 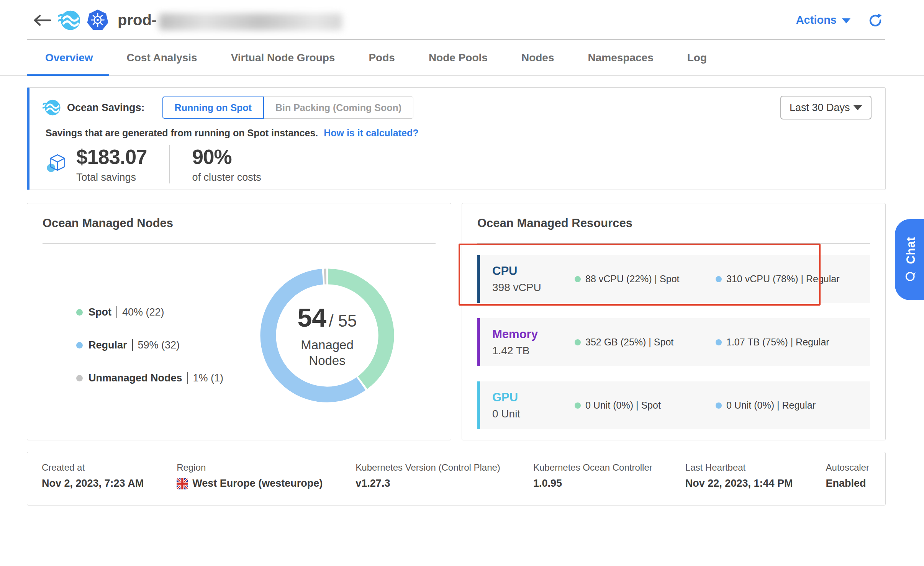 I want to click on tab-pods: Pods, so click(x=382, y=58).